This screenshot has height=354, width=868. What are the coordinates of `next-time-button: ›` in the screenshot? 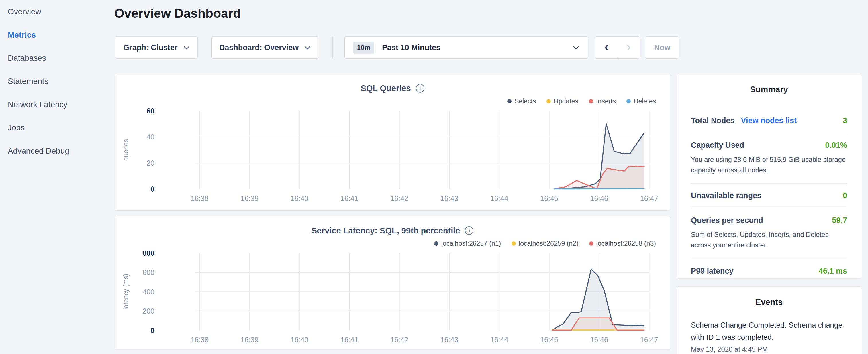 It's located at (629, 47).